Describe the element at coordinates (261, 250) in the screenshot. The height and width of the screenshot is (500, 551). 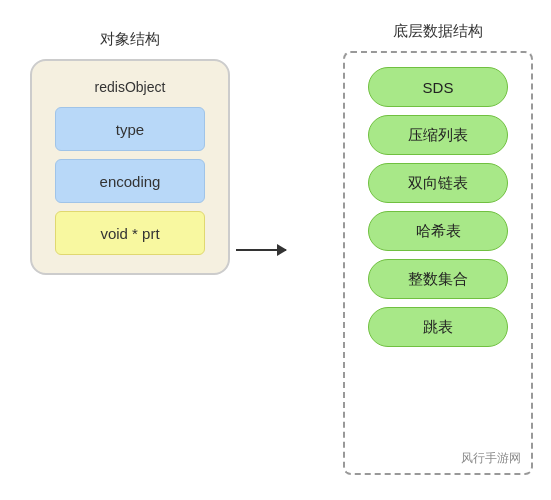
I see `arrow` at that location.